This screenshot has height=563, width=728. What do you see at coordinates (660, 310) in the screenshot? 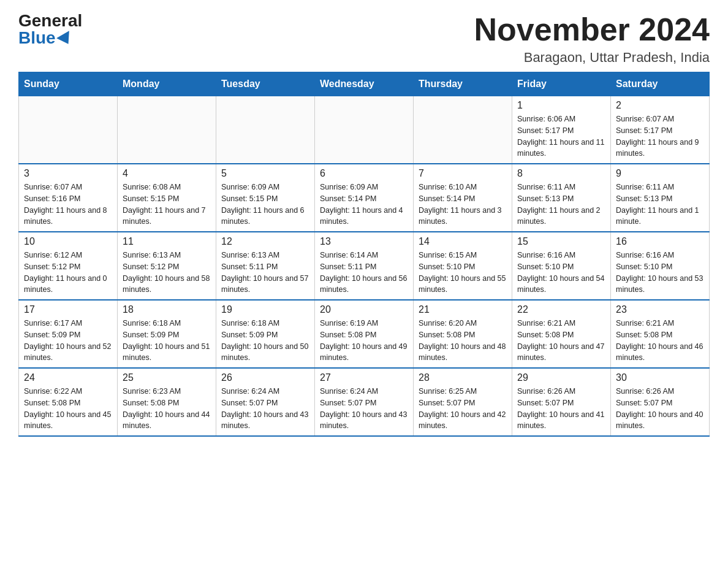
I see `day-number: 23` at bounding box center [660, 310].